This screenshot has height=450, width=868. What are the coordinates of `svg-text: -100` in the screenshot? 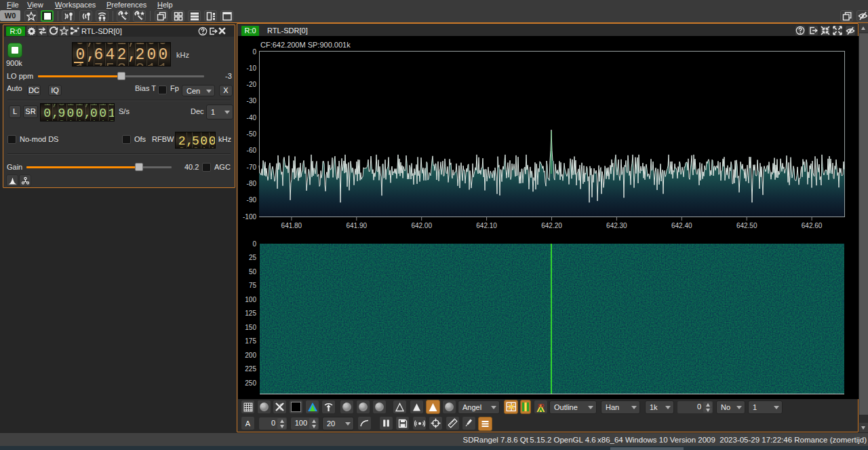 It's located at (250, 217).